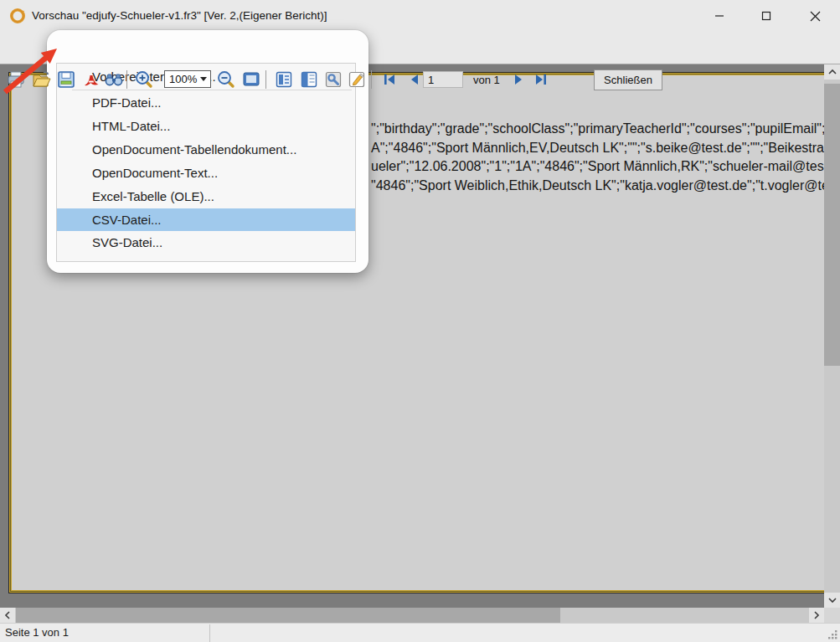  What do you see at coordinates (815, 16) in the screenshot?
I see `close-window-button` at bounding box center [815, 16].